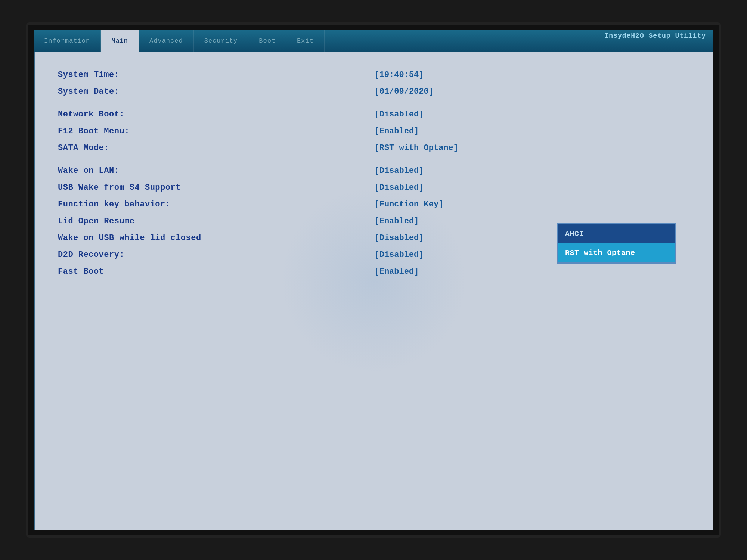 Image resolution: width=747 pixels, height=560 pixels. I want to click on nav-tabs: Information Main Advanced Security Boot …, so click(179, 41).